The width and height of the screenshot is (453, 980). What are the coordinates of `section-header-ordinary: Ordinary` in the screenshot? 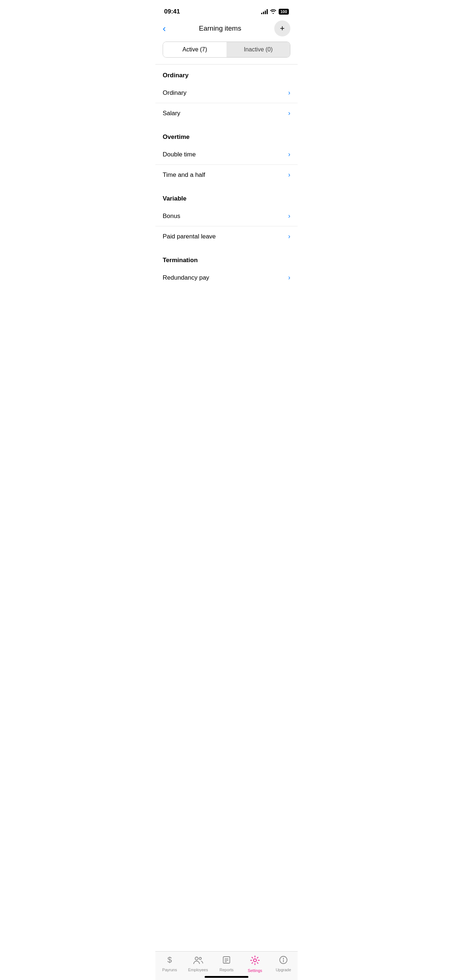 It's located at (226, 74).